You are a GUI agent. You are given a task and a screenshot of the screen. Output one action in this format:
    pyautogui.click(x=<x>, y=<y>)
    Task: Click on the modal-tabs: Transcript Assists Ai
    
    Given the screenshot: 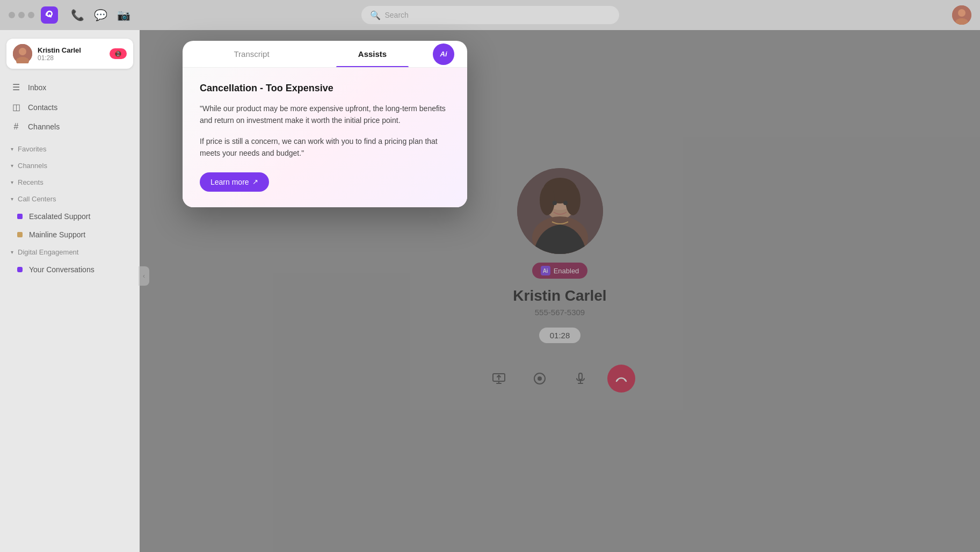 What is the action you would take?
    pyautogui.click(x=325, y=54)
    